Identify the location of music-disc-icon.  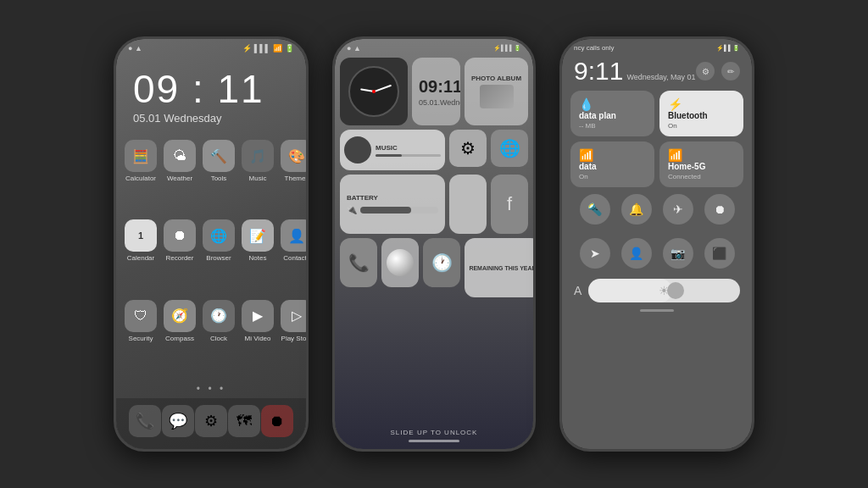
(358, 150).